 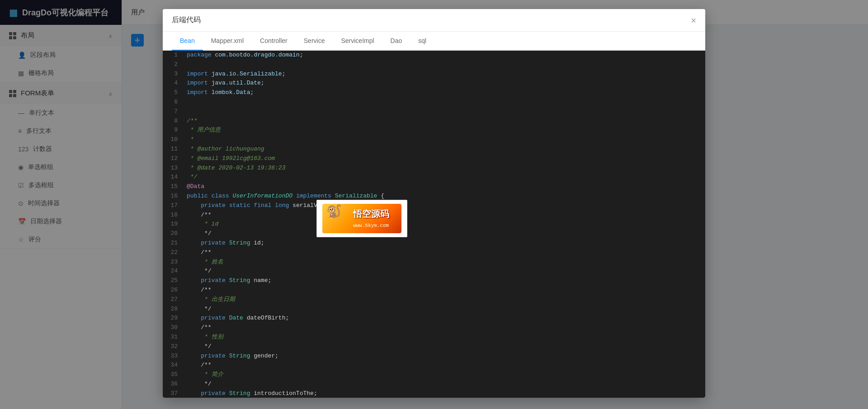 I want to click on table-row: 35 * 简介, so click(x=434, y=375).